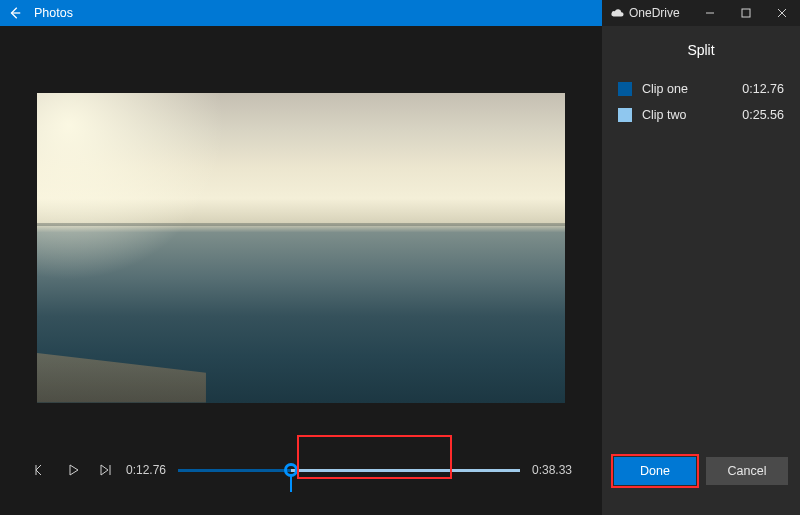 The image size is (800, 515). I want to click on split-handle-stem, so click(291, 484).